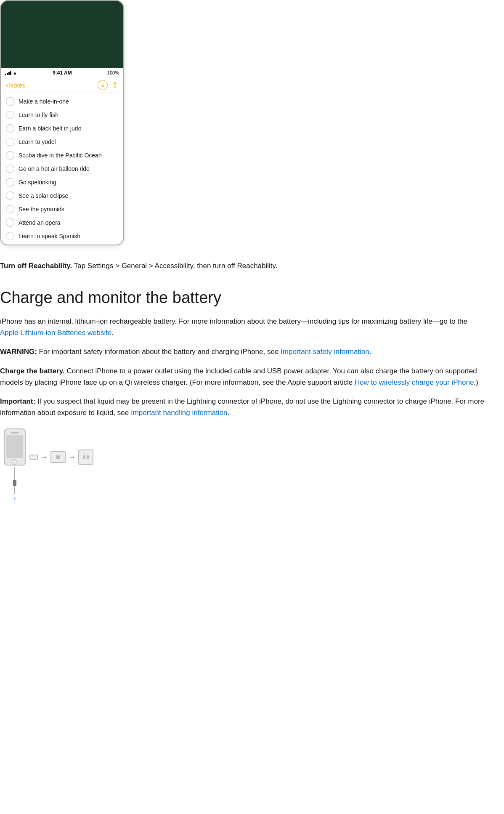 Image resolution: width=504 pixels, height=814 pixels. Describe the element at coordinates (62, 123) in the screenshot. I see `phone-frame: ▲ 9:41 AM 100% ‹ Notes ⊕ ⇧ Make a hole-i…` at that location.